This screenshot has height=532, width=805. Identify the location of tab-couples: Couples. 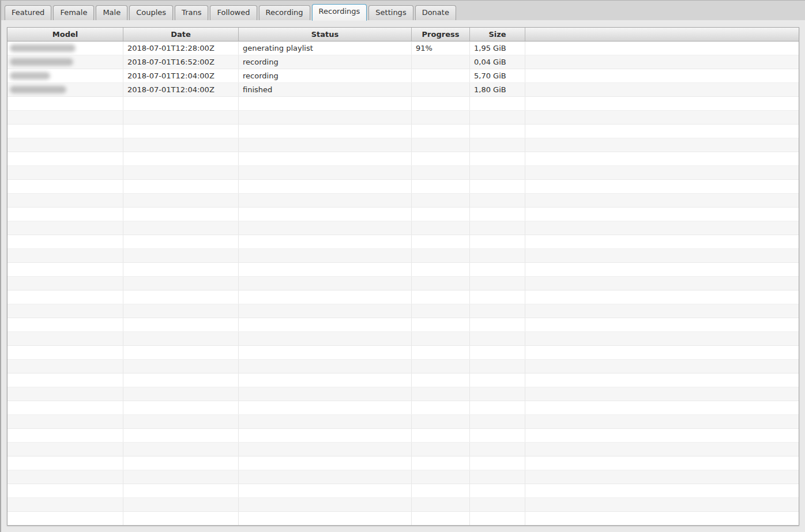
(151, 13).